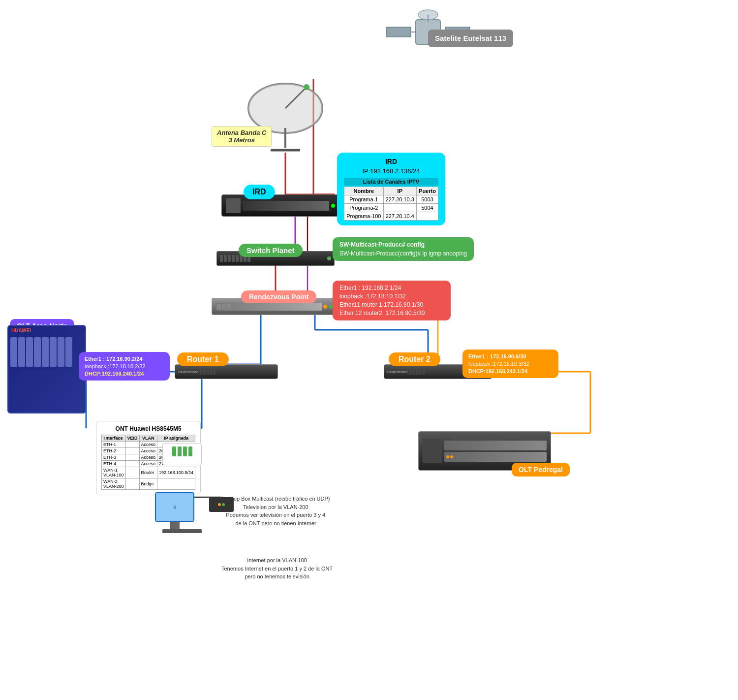 This screenshot has width=738, height=700. Describe the element at coordinates (271, 250) in the screenshot. I see `switch-label-text: Switch Planet` at that location.